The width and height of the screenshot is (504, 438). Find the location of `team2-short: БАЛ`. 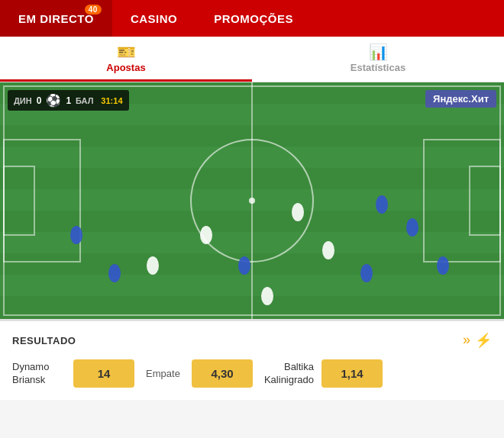

team2-short: БАЛ is located at coordinates (84, 101).